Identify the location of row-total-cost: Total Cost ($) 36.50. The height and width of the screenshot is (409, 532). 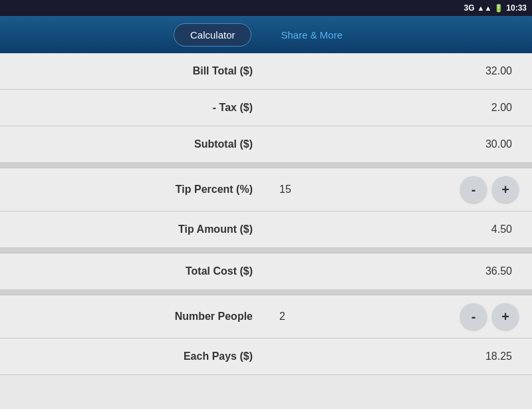
(266, 271).